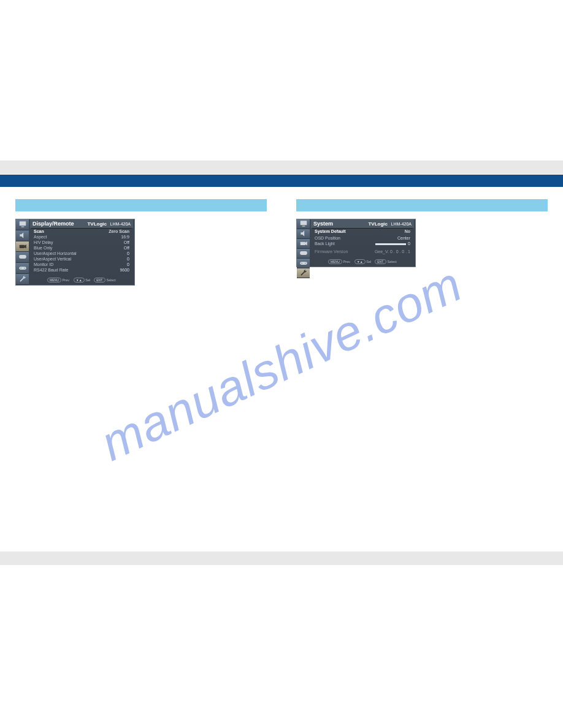  What do you see at coordinates (303, 254) in the screenshot?
I see `tab-icon-r4` at bounding box center [303, 254].